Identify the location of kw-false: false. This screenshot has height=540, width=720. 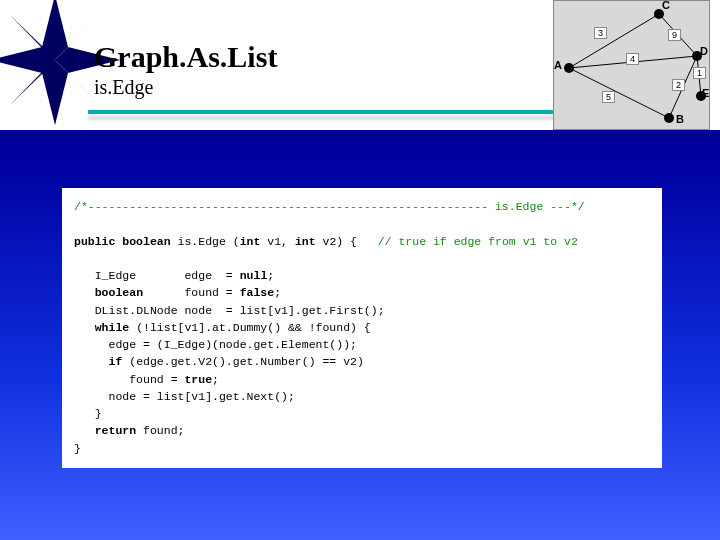
(258, 292).